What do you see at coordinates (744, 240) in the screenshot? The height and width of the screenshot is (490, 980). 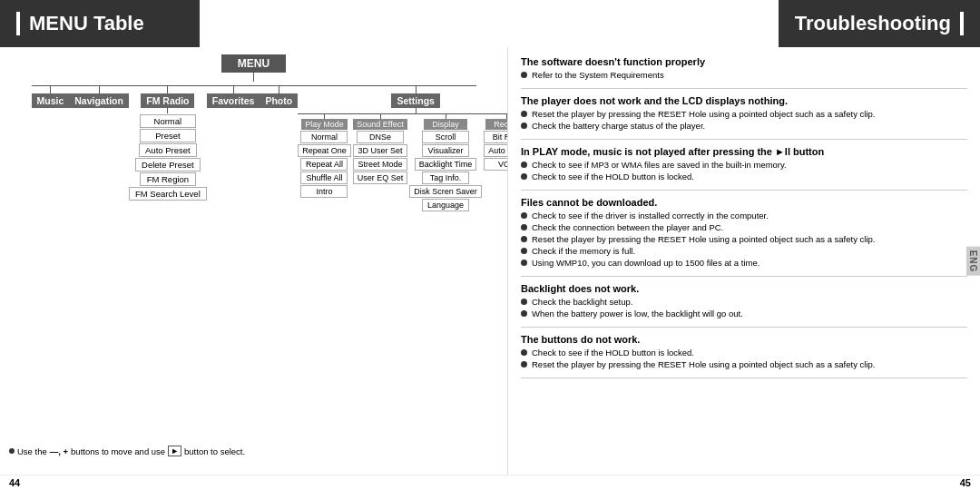 I see `trouble-item-3-2: Reset the player by pressing the RESET H…` at bounding box center [744, 240].